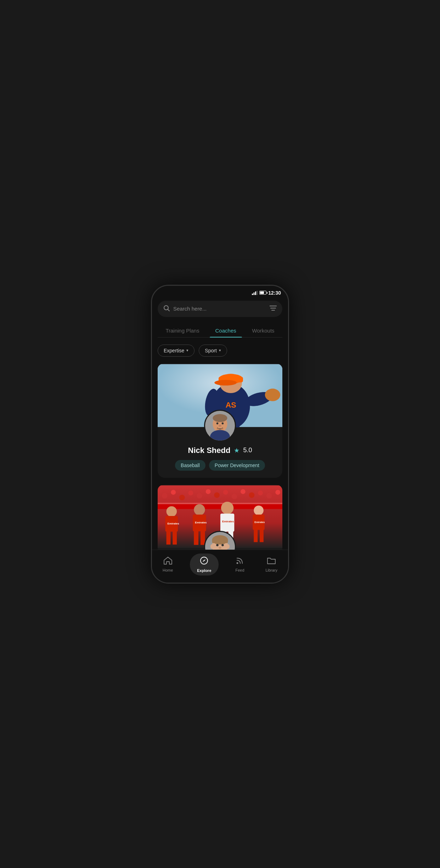  Describe the element at coordinates (220, 309) in the screenshot. I see `search-placeholder: Search here...` at that location.